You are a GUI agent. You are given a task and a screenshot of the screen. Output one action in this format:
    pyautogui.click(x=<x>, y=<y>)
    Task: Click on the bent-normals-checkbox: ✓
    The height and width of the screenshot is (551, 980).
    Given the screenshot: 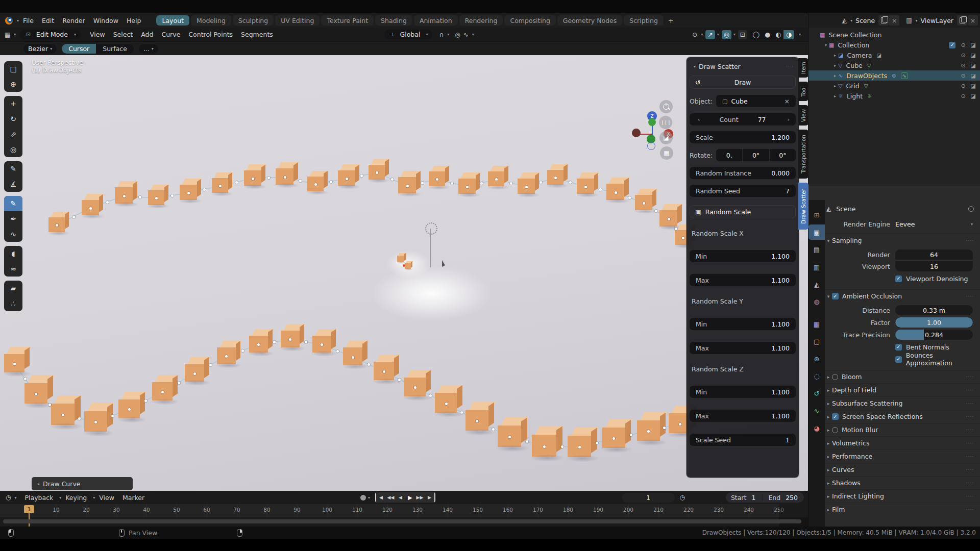 What is the action you would take?
    pyautogui.click(x=898, y=347)
    